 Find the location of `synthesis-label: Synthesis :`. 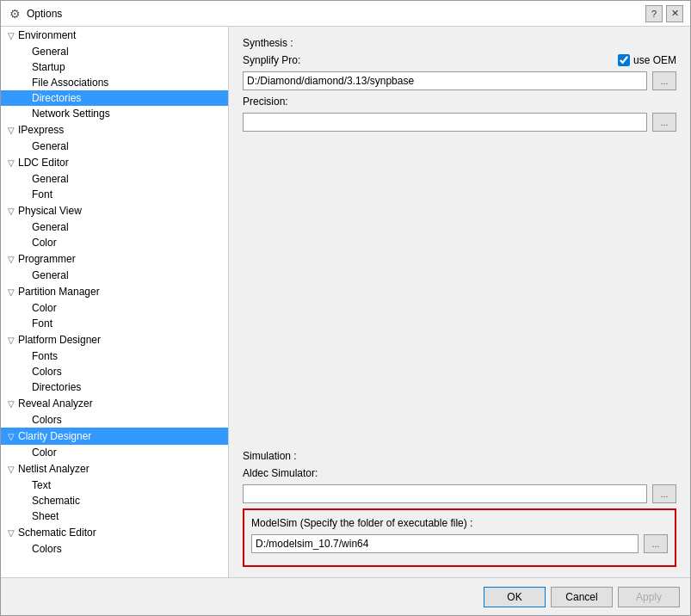

synthesis-label: Synthesis : is located at coordinates (460, 43).